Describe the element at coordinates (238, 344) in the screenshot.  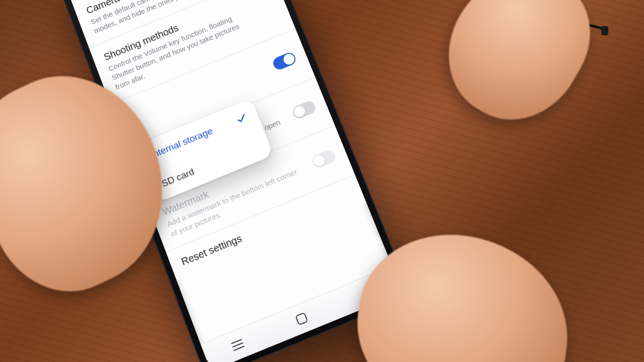
I see `recent-apps-icon` at that location.